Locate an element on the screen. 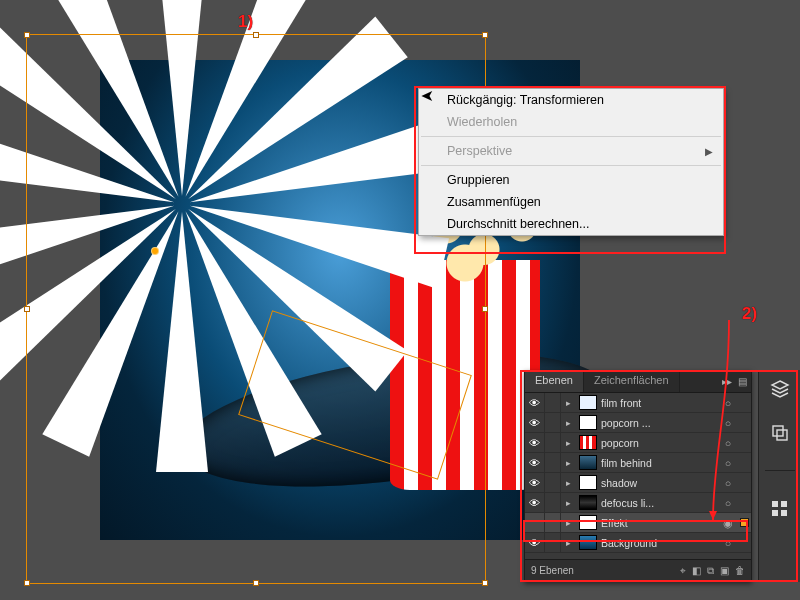 This screenshot has width=800, height=600. layer-count: 9 Ebenen is located at coordinates (552, 570).